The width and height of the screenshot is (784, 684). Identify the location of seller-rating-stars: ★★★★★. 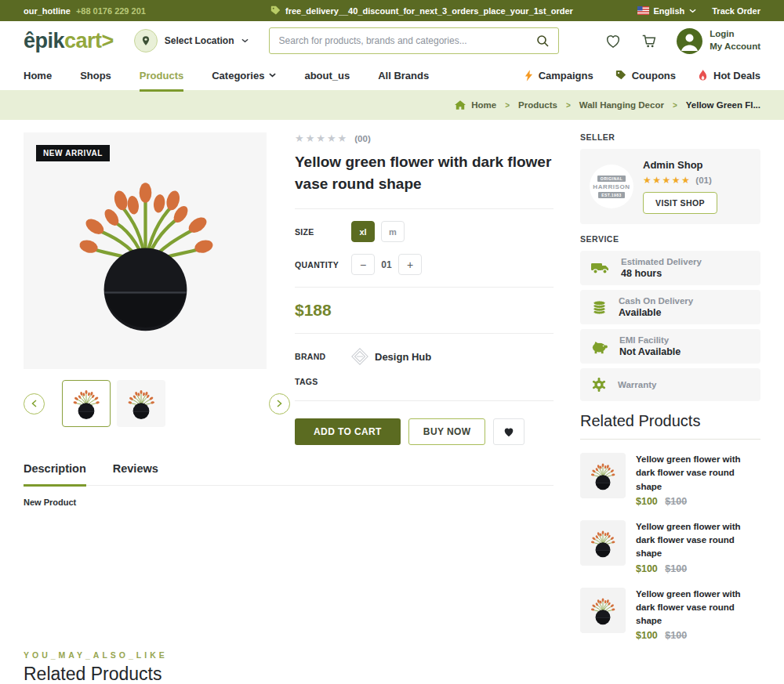
(666, 180).